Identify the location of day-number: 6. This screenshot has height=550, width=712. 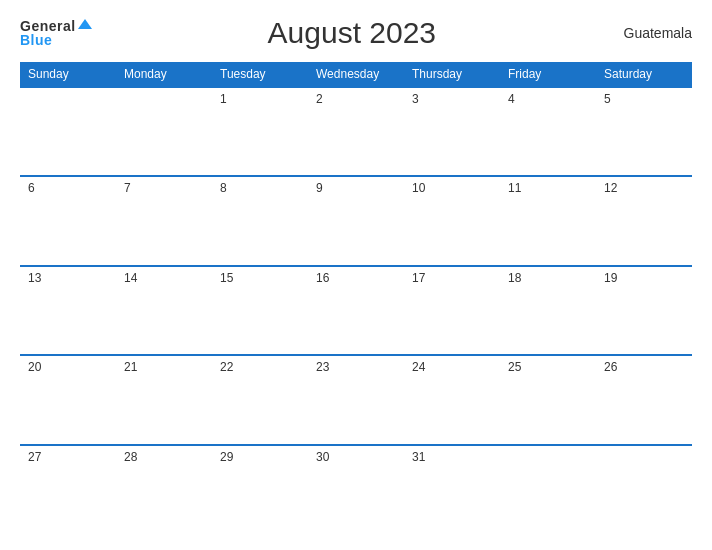
(32, 188).